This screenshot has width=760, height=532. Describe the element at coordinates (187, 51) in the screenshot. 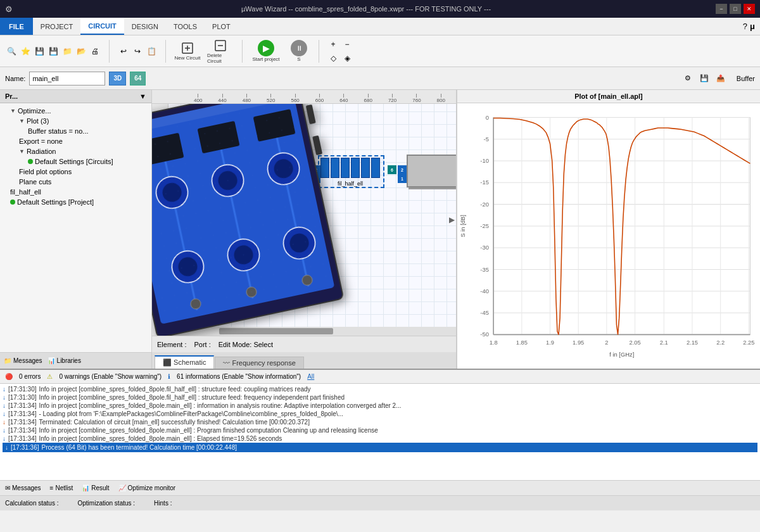

I see `new-circuit-button: New Circuit` at that location.